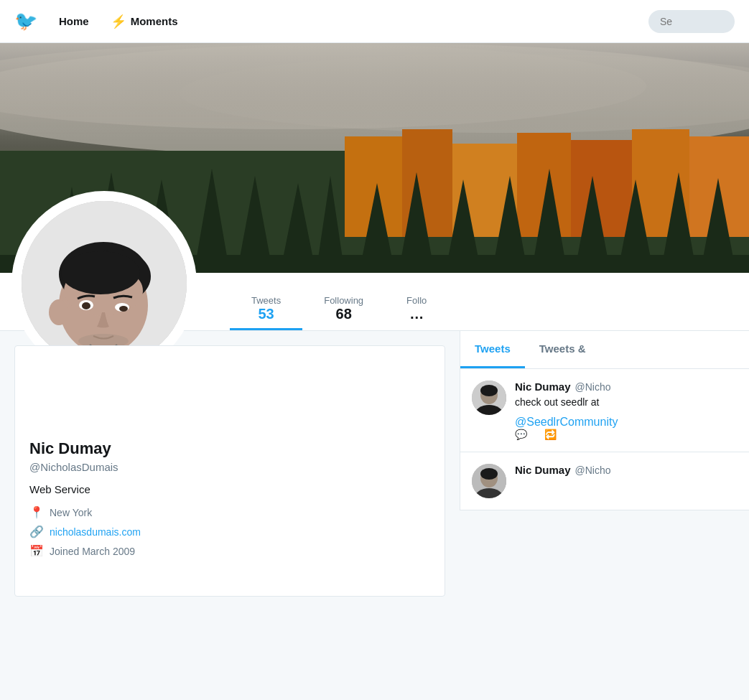  Describe the element at coordinates (37, 531) in the screenshot. I see `link-icon: 🔗` at that location.